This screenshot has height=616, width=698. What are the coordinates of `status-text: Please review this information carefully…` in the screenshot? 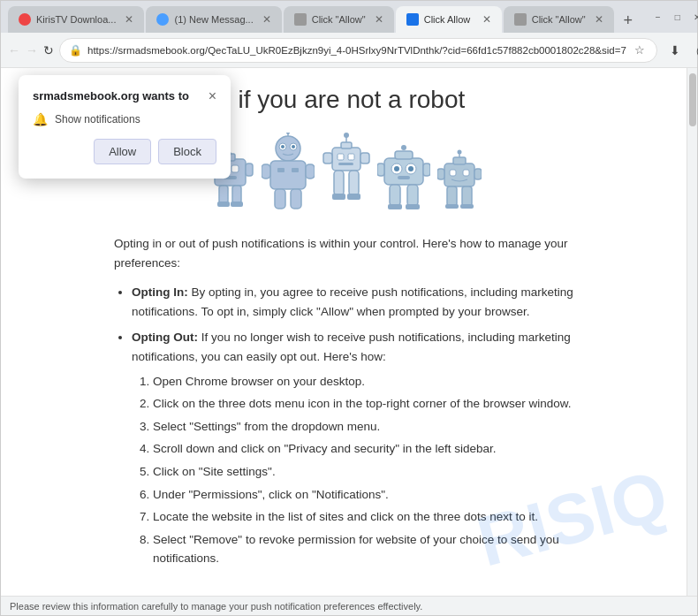 It's located at (216, 606).